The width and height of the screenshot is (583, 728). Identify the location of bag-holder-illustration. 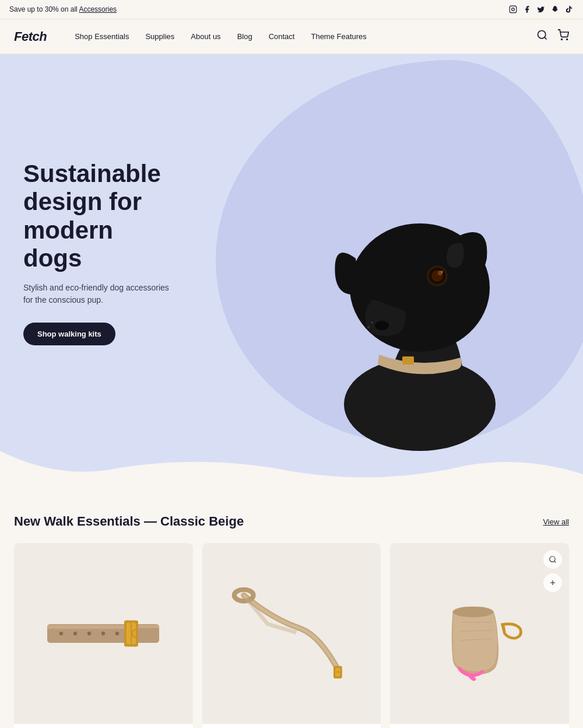
(480, 634).